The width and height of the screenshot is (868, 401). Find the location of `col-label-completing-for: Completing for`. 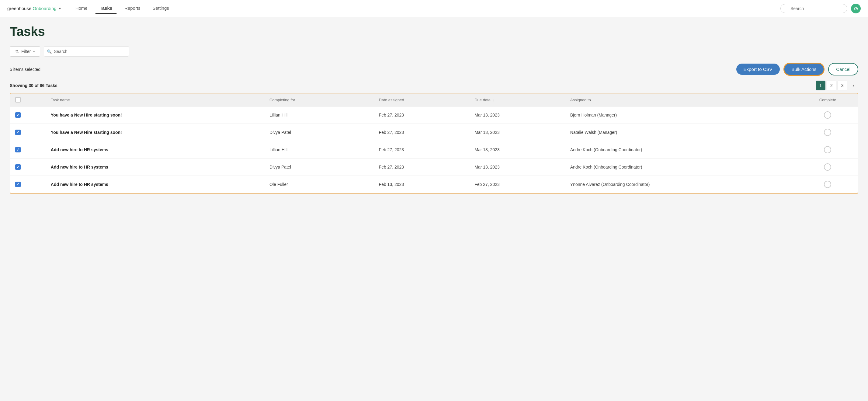

col-label-completing-for: Completing for is located at coordinates (282, 100).